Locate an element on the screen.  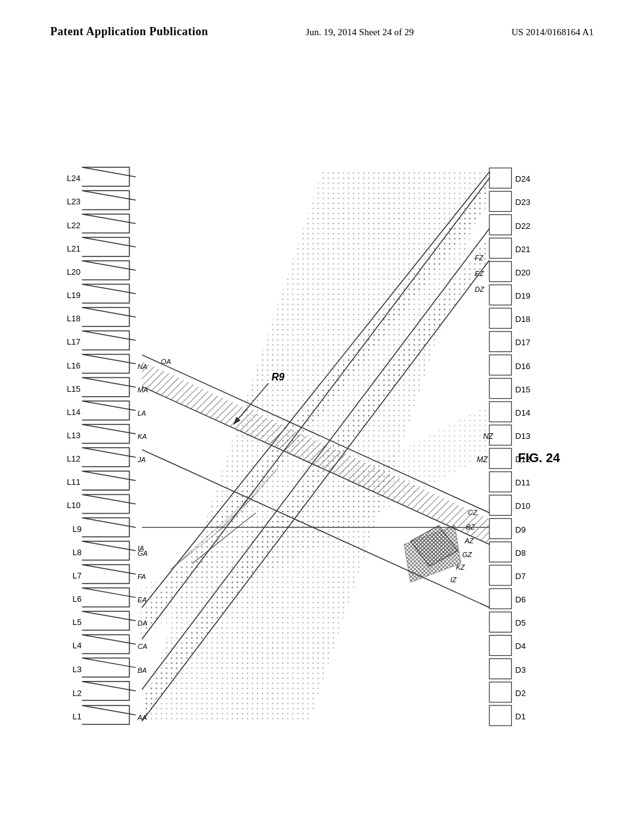
svg-text: L2 is located at coordinates (77, 693).